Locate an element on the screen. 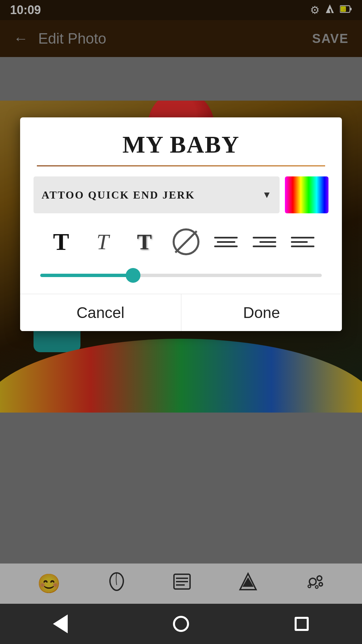 The image size is (362, 644). done-label: Done is located at coordinates (261, 313).